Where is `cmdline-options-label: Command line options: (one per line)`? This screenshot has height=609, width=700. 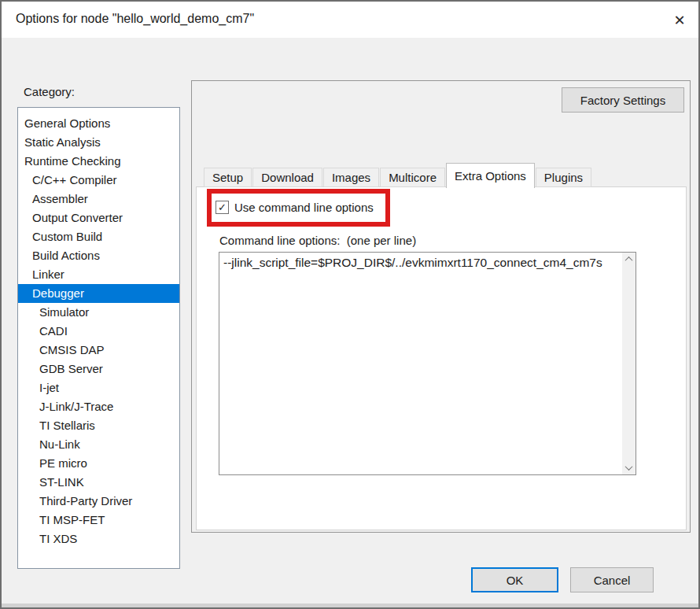
cmdline-options-label: Command line options: (one per line) is located at coordinates (318, 241).